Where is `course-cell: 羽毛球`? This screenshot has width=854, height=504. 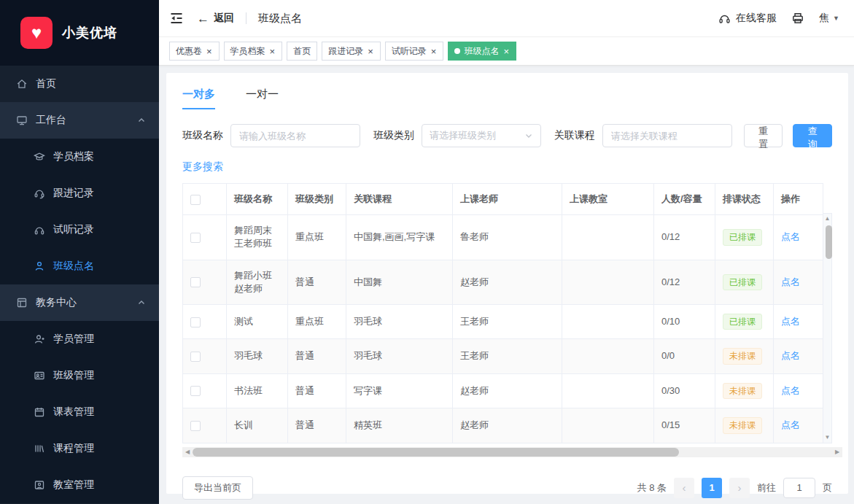
course-cell: 羽毛球 is located at coordinates (400, 356).